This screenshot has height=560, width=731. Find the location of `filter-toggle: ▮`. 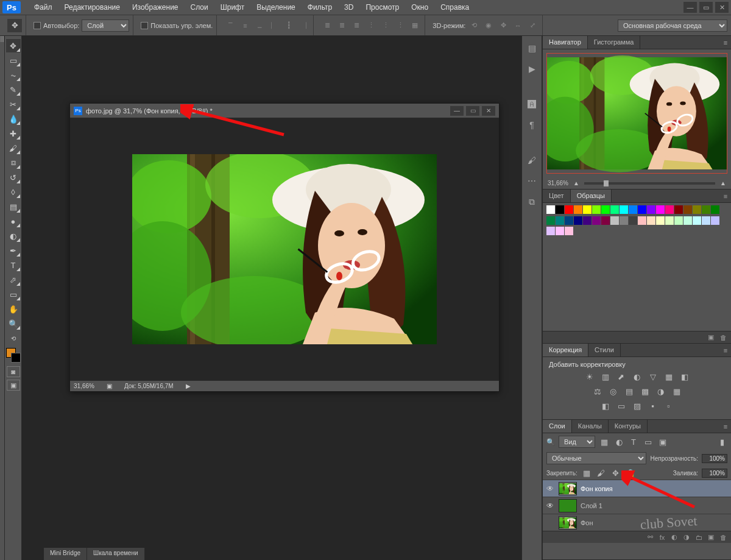

filter-toggle: ▮ is located at coordinates (722, 442).